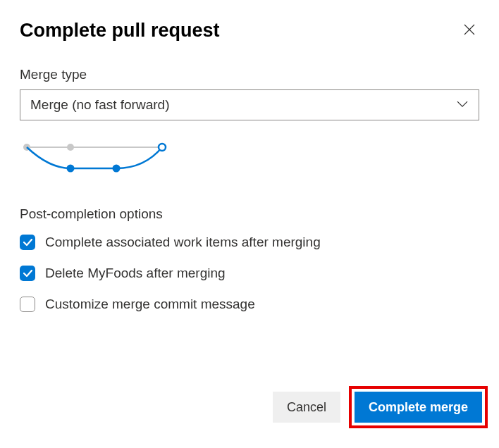 This screenshot has width=499, height=448. Describe the element at coordinates (250, 214) in the screenshot. I see `post-options-label: Post-completion options` at that location.